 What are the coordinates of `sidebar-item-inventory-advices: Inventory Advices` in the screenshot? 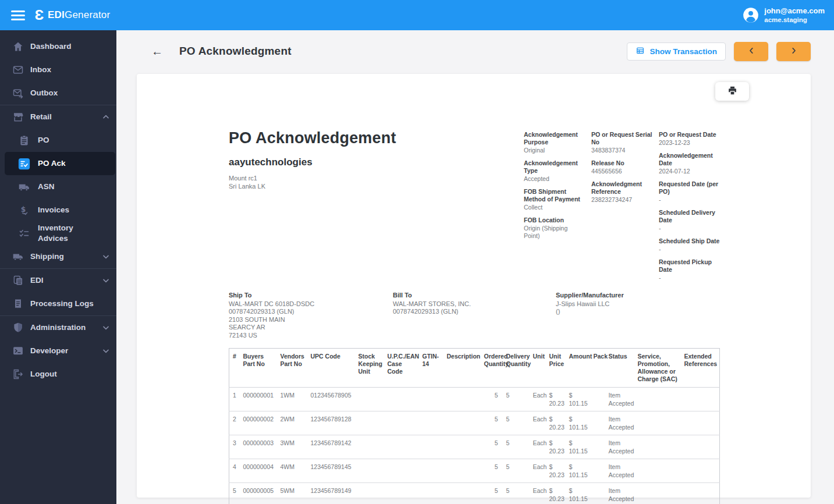 It's located at (58, 233).